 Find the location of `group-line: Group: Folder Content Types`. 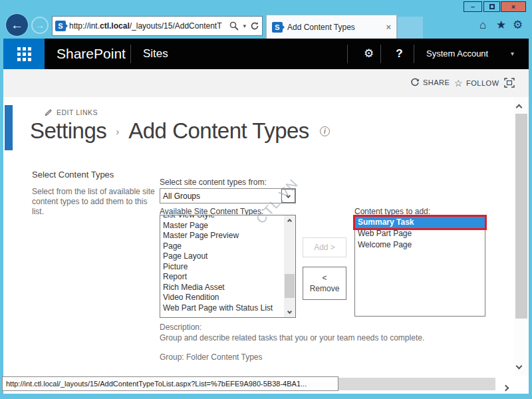

group-line: Group: Folder Content Types is located at coordinates (211, 357).